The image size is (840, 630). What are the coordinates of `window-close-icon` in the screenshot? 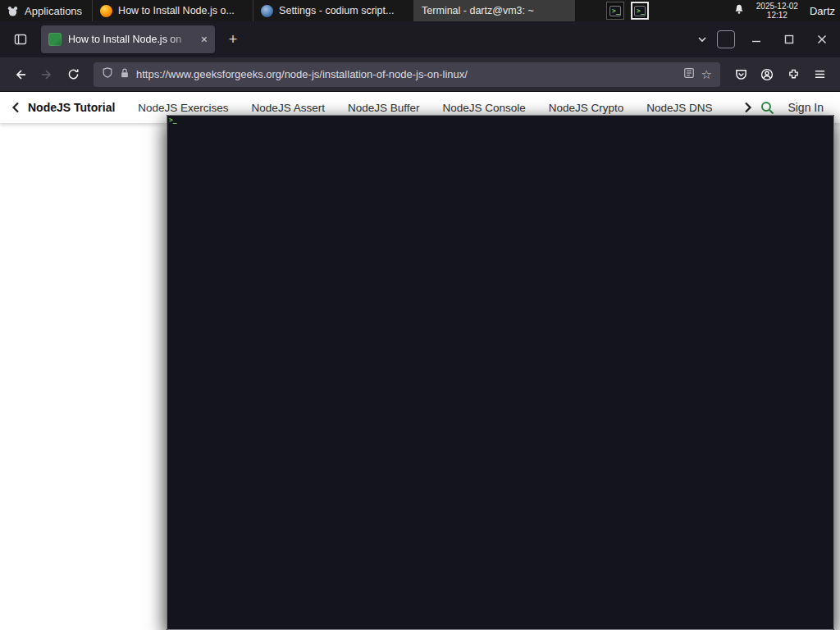 It's located at (822, 39).